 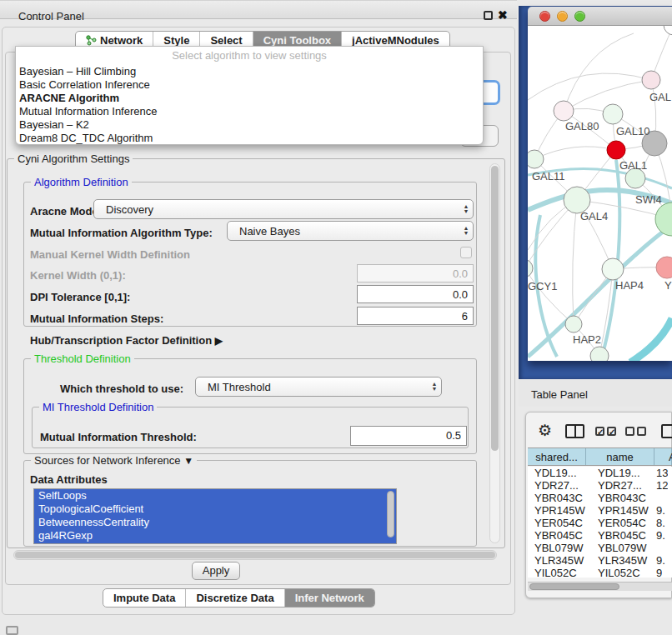 I want to click on node-hap4, so click(x=613, y=269).